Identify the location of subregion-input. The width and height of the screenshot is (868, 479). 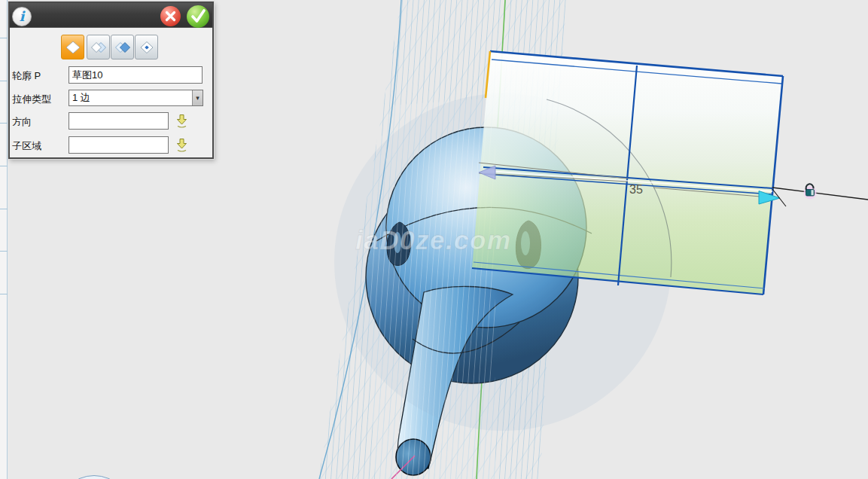
(119, 145).